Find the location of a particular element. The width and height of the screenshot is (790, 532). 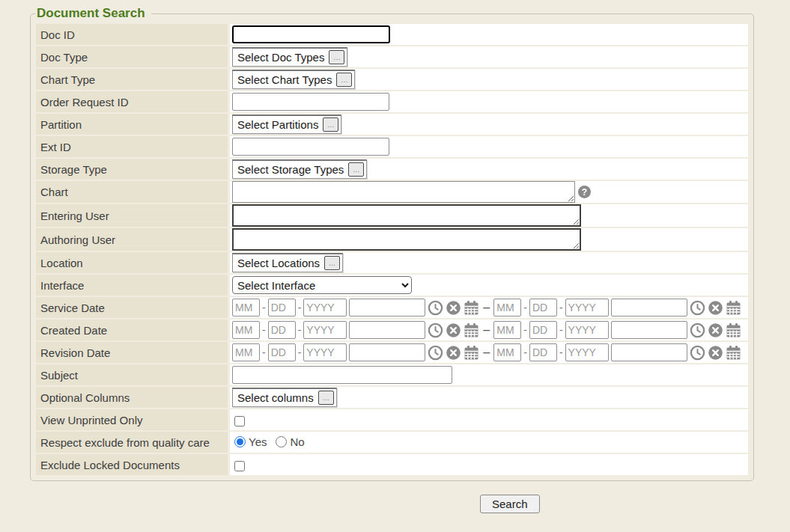

respect-exclude-no-label: No is located at coordinates (297, 441).